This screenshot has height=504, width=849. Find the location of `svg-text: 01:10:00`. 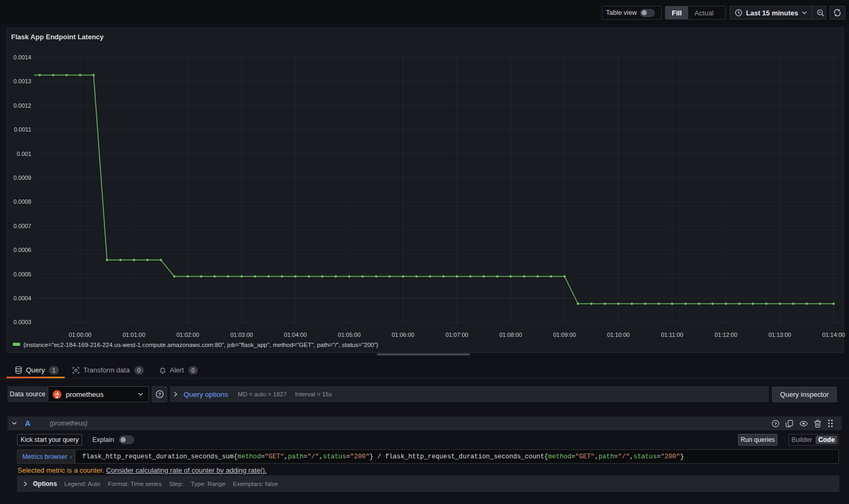

svg-text: 01:10:00 is located at coordinates (619, 335).